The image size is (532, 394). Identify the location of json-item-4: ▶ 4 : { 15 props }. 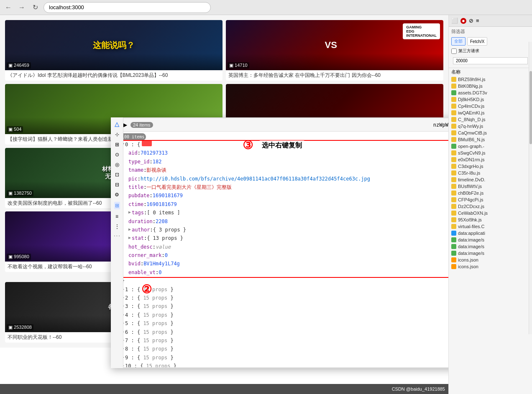
(282, 315).